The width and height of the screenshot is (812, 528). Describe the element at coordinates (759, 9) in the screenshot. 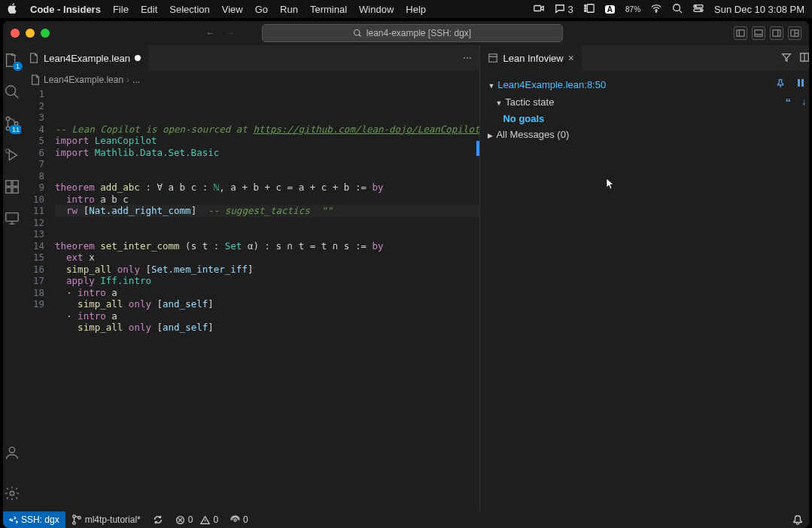

I see `clock: Sun Dec 10 3:08 PM` at that location.